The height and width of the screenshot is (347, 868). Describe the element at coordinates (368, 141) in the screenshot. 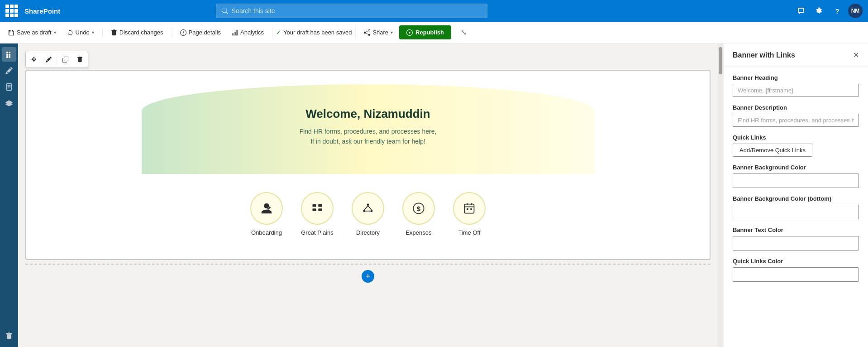

I see `banner-desc-line2: If in doubt, ask our friendly team for h…` at that location.